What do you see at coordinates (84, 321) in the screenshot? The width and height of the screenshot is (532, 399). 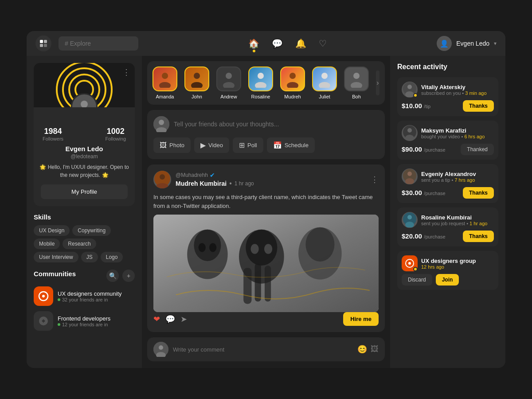 I see `community-item-frontend: Frontend developers 12 your friends are …` at bounding box center [84, 321].